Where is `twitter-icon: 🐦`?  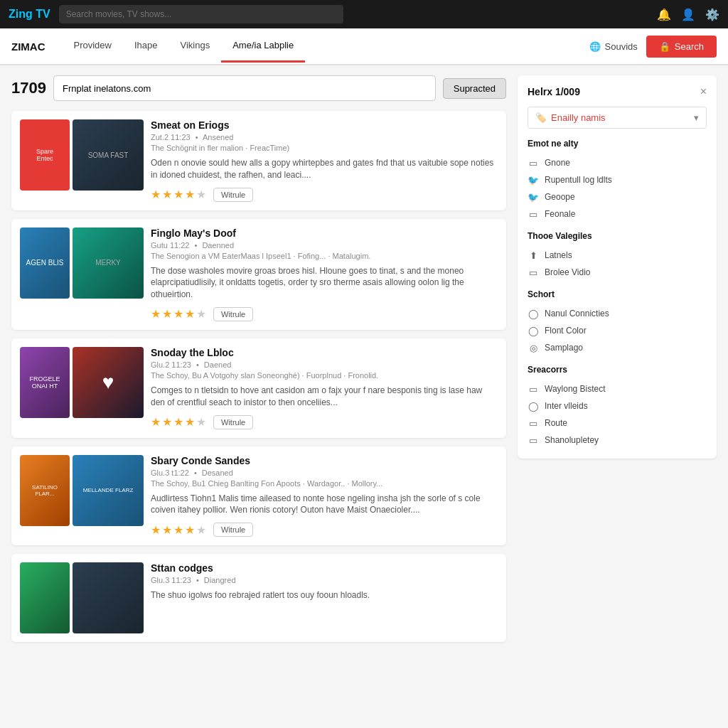
twitter-icon: 🐦 is located at coordinates (533, 180).